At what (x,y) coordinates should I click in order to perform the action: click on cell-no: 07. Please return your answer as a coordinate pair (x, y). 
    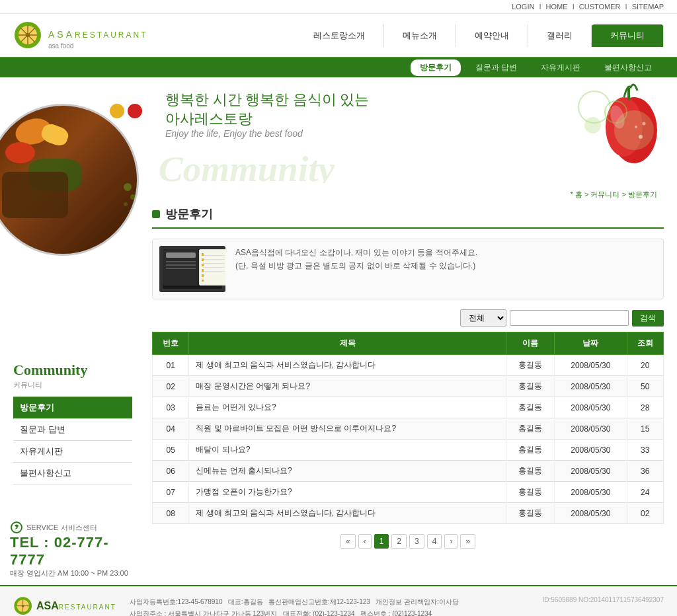
    Looking at the image, I should click on (171, 492).